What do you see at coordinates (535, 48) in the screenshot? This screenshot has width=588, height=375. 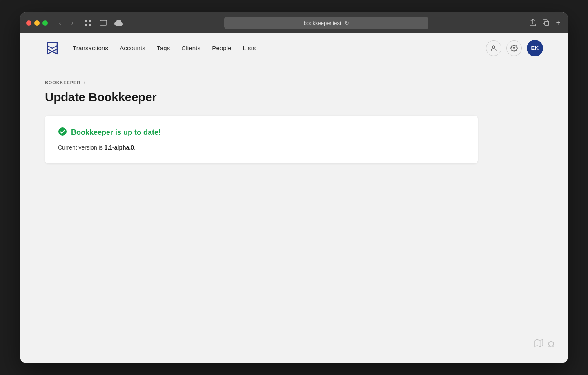 I see `avatar-button: EK` at bounding box center [535, 48].